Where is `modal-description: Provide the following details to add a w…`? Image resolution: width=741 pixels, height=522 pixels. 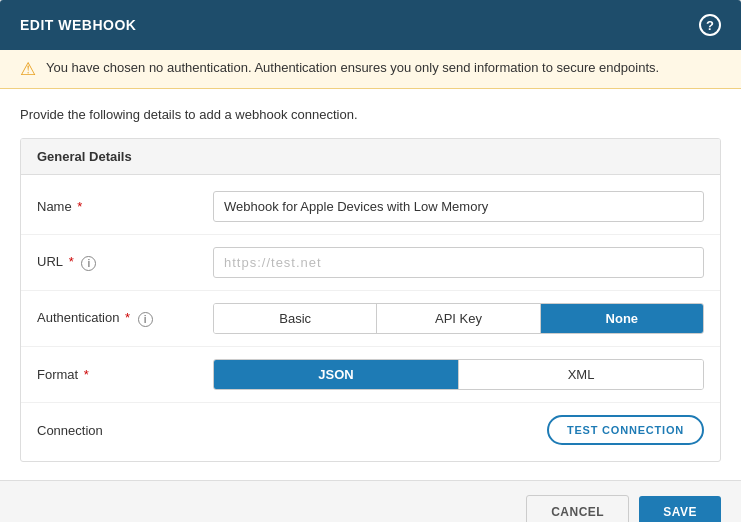
modal-description: Provide the following details to add a w… is located at coordinates (370, 114).